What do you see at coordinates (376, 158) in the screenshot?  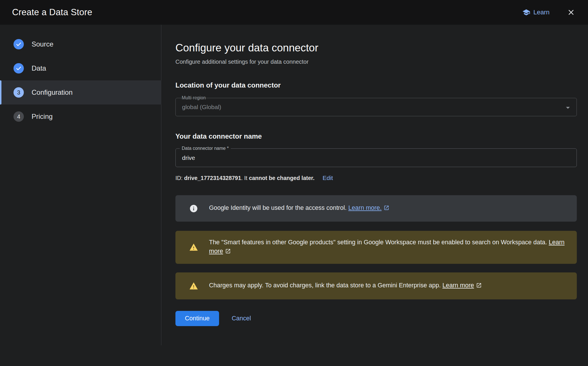 I see `connector-name-field: Data connector name *` at bounding box center [376, 158].